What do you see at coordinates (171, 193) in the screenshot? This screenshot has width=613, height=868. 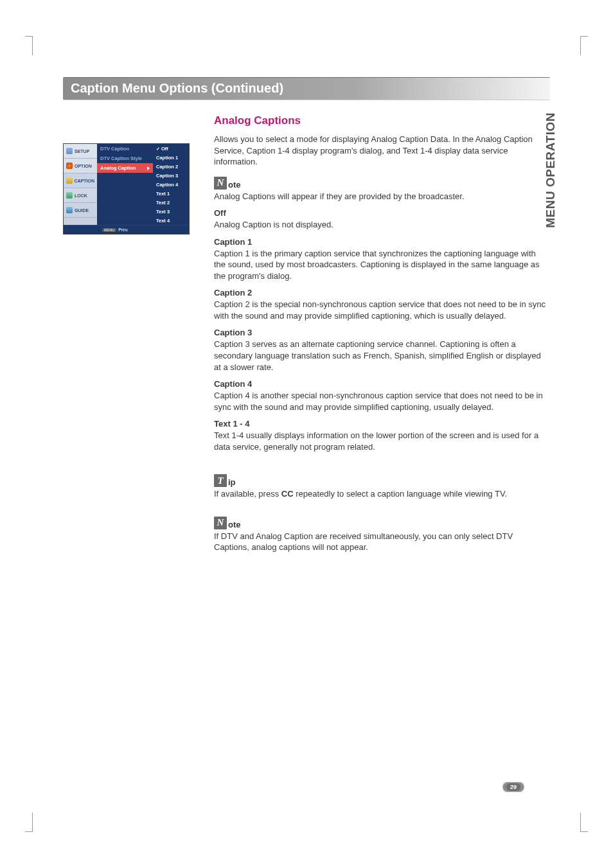 I see `osd-opt-text1: Text 1` at bounding box center [171, 193].